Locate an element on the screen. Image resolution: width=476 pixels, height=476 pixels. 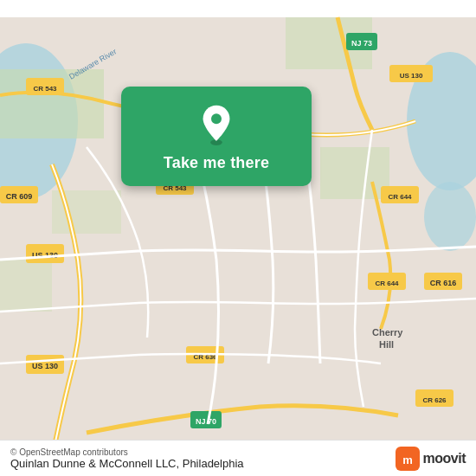
svg-text: CR 609 is located at coordinates (19, 196).